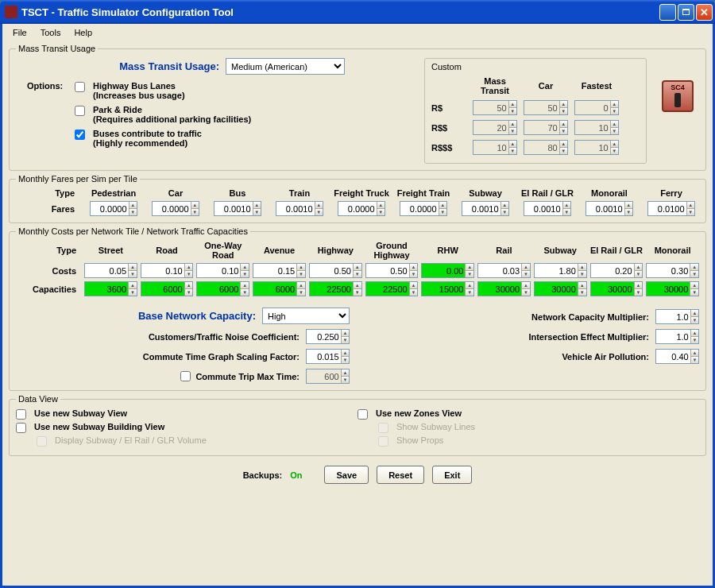 The width and height of the screenshot is (715, 588). What do you see at coordinates (238, 193) in the screenshot?
I see `fares-hdr-2: Bus` at bounding box center [238, 193].